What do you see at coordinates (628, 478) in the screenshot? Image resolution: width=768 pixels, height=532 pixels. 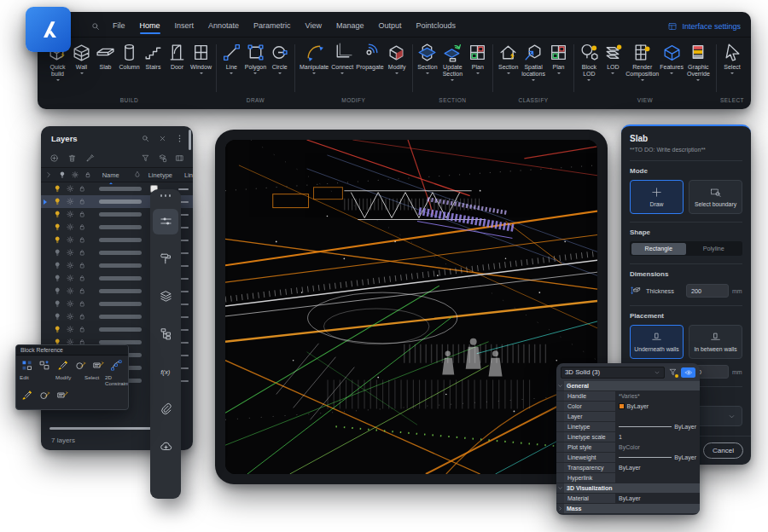 I see `property-row-hyperlink: Hyperlink` at bounding box center [628, 478].